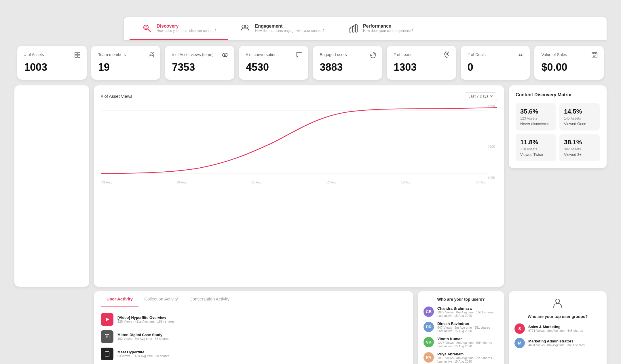 The image size is (621, 364). Describe the element at coordinates (143, 336) in the screenshot. I see `asset-info-1: Milton Digital Case Study 162 Views · 8m…` at that location.